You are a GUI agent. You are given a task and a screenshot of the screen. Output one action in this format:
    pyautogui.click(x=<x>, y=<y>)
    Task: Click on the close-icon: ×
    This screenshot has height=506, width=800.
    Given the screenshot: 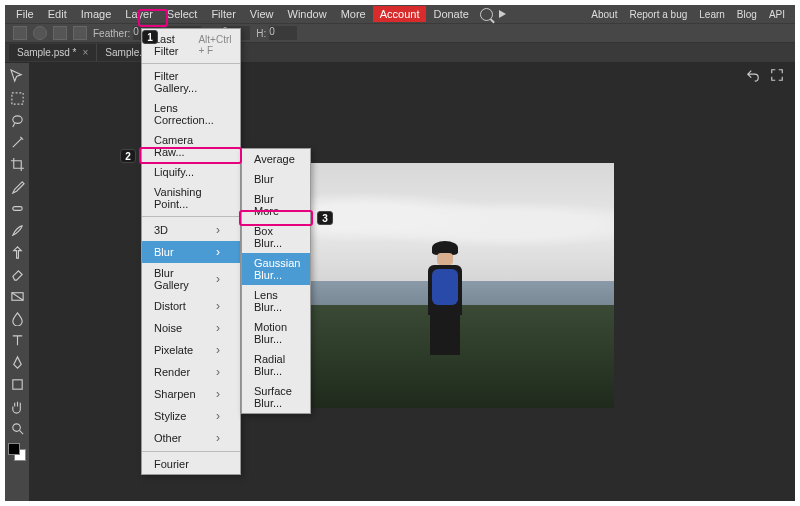 What is the action you would take?
    pyautogui.click(x=85, y=52)
    